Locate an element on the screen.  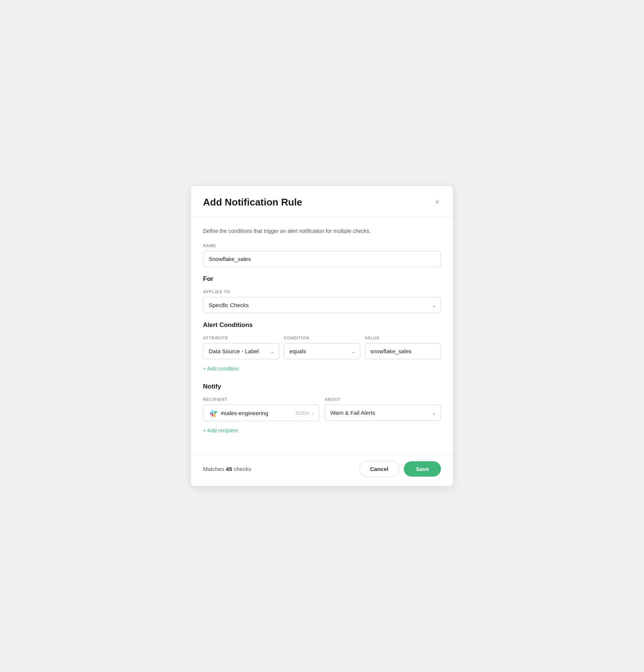
notify-section-title: Notify is located at coordinates (322, 387).